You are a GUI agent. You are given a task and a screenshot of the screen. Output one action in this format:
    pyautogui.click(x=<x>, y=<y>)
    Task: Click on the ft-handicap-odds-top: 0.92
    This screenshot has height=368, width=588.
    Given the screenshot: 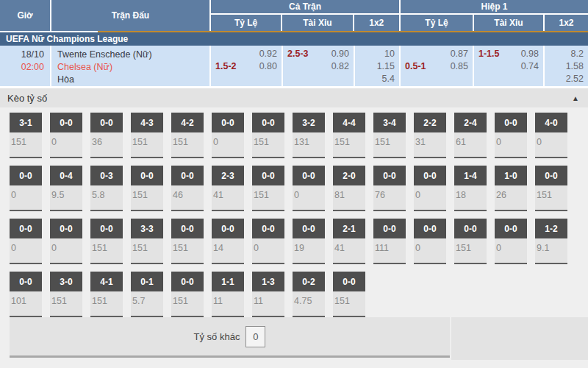 What is the action you would take?
    pyautogui.click(x=268, y=54)
    